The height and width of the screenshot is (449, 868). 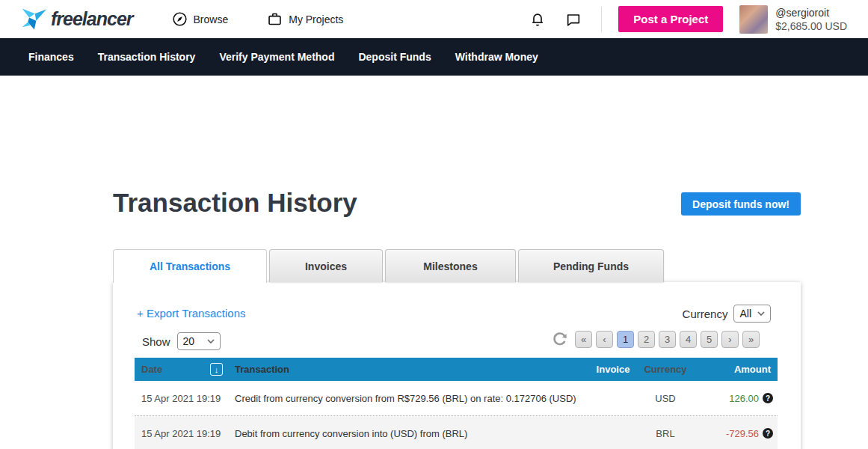 I want to click on currency-select: All, so click(x=752, y=314).